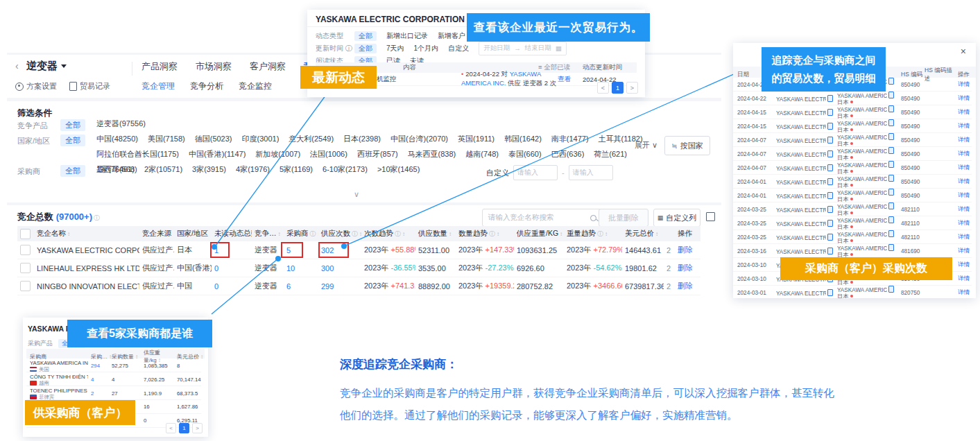 The width and height of the screenshot is (980, 441). What do you see at coordinates (158, 86) in the screenshot?
I see `subtab-竞企管理: 竞企管理` at bounding box center [158, 86].